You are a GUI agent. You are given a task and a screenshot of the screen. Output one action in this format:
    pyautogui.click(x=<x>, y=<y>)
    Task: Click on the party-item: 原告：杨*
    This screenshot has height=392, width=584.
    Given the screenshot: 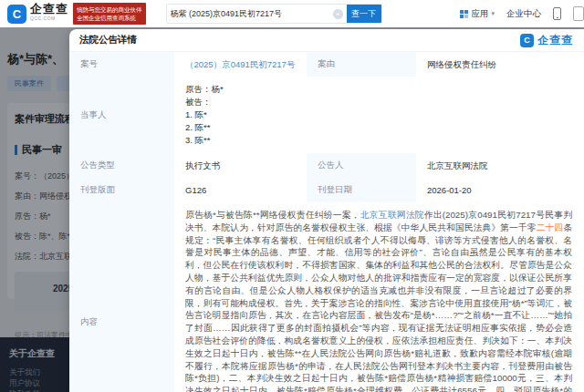 What is the action you would take?
    pyautogui.click(x=380, y=89)
    